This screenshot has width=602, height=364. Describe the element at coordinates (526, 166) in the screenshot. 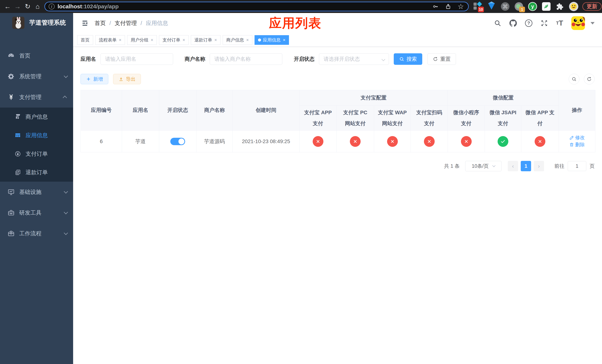

I see `page-number-button: 1` at that location.